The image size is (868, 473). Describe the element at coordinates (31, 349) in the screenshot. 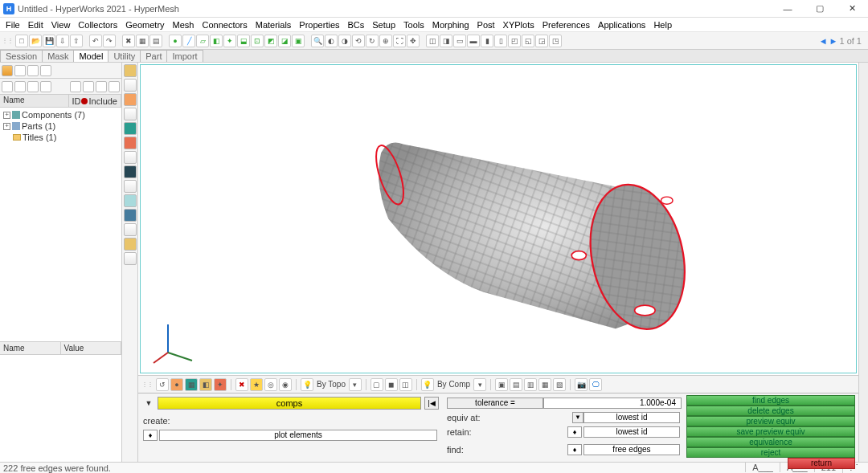

I see `props-header-name: Name` at that location.